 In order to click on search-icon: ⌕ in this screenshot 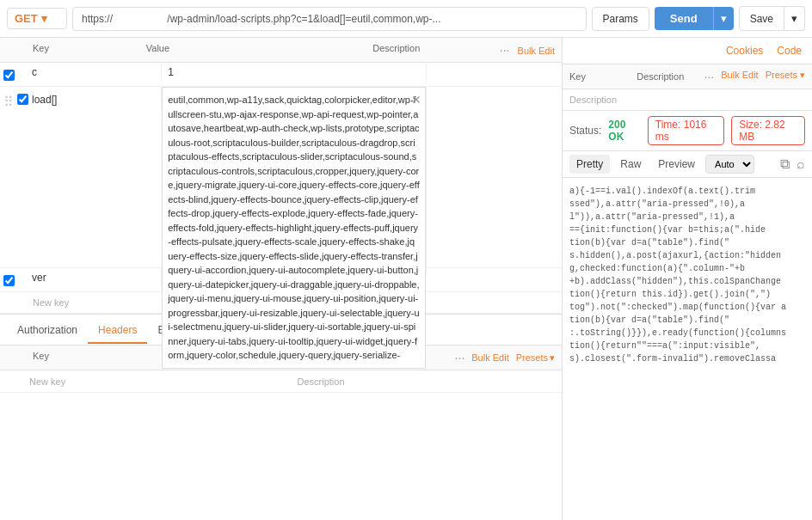, I will do `click(801, 164)`.